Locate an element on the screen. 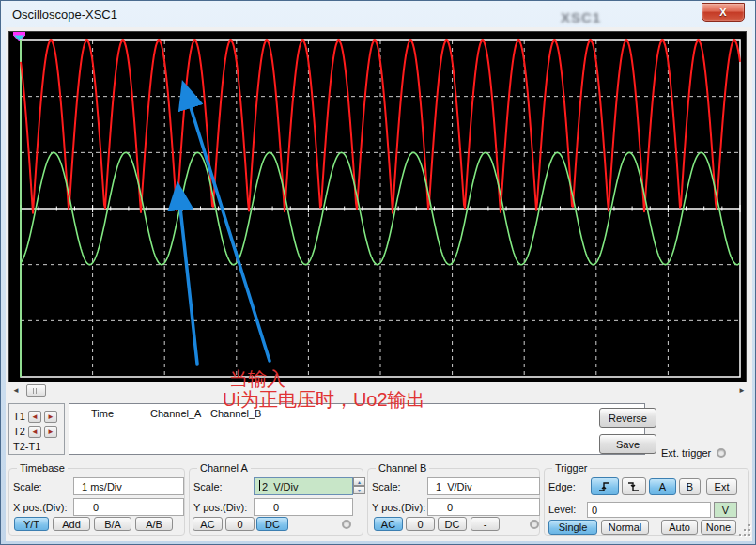  scrollbar-thumb is located at coordinates (36, 391).